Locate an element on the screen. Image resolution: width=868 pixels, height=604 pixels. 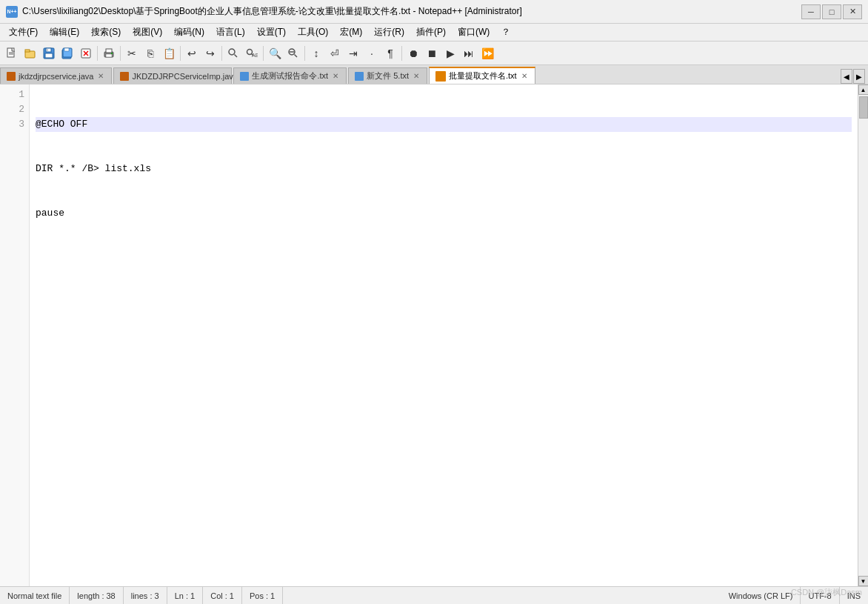
find-button is located at coordinates (233, 53).